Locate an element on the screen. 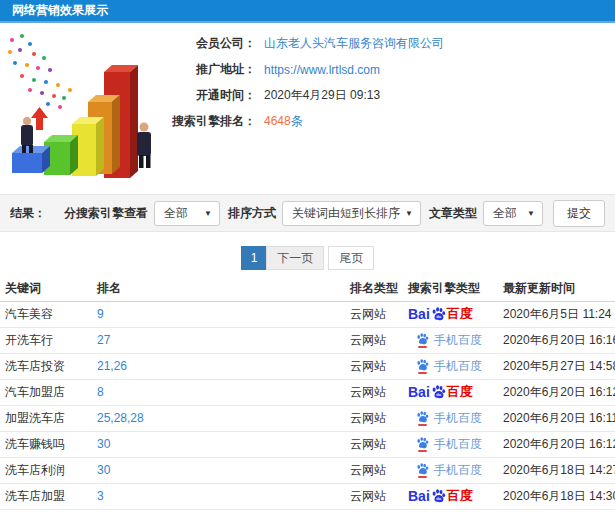 This screenshot has width=615, height=520. table-header-row: 关键词 排名 排名类型 搜索引擎类型 最新更新时间 is located at coordinates (308, 289).